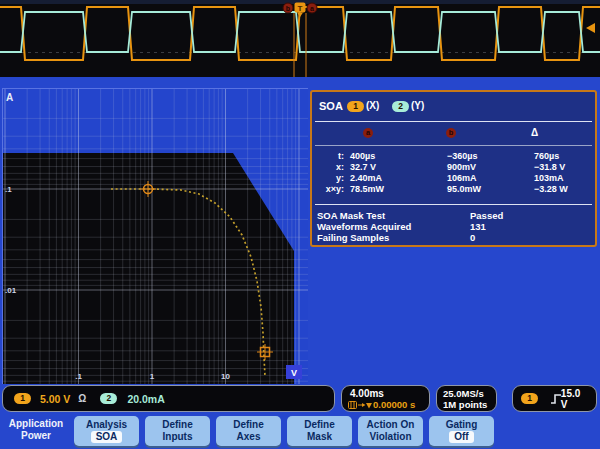  Describe the element at coordinates (332, 156) in the screenshot. I see `measurement-row-label: t:` at that location.